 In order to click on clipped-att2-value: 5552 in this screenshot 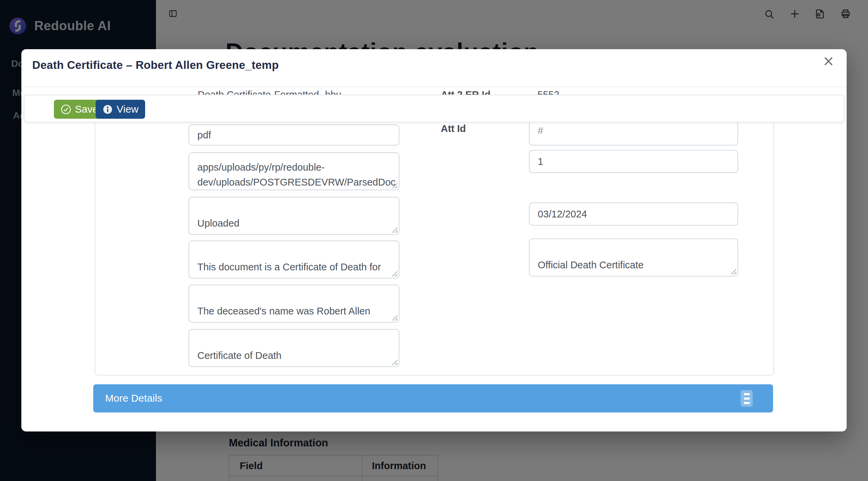, I will do `click(549, 92)`.